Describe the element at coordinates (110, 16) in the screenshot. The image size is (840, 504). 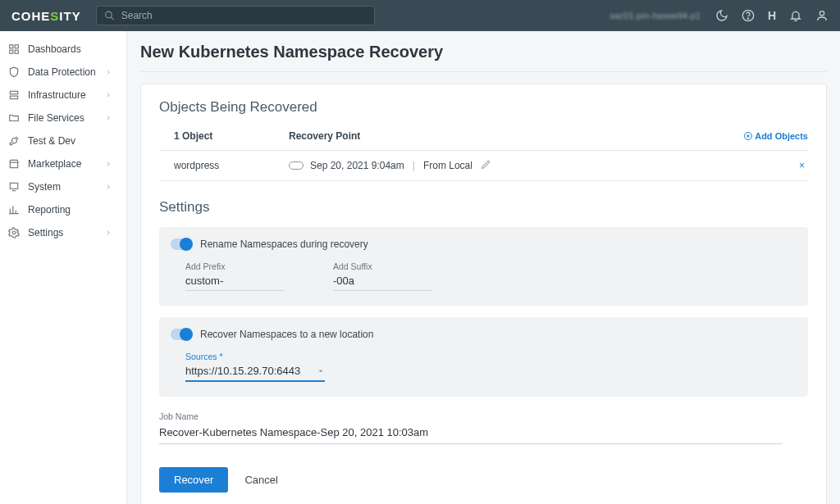
I see `search-icon` at that location.